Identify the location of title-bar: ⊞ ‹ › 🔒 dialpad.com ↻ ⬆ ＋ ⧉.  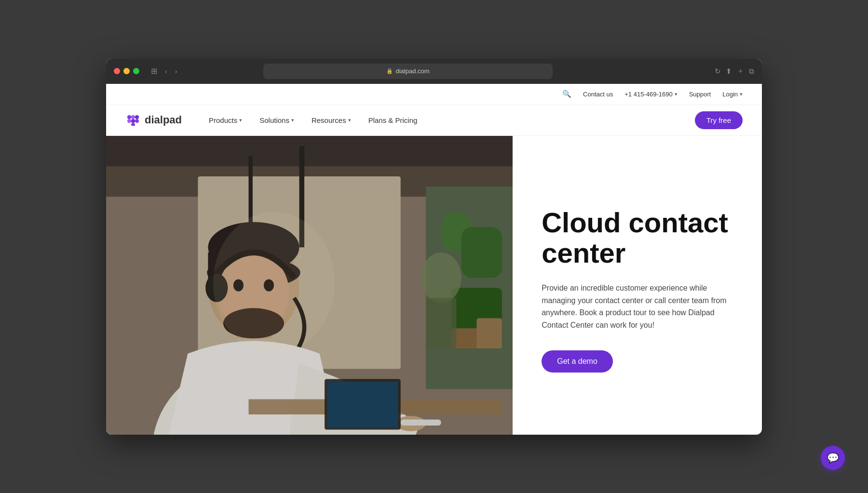
(434, 71).